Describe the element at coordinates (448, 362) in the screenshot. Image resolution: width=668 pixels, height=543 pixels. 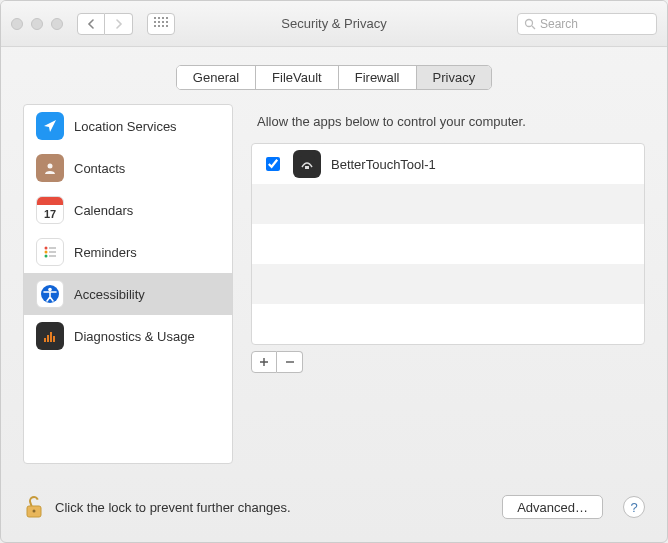
I see `add-remove-bar` at that location.